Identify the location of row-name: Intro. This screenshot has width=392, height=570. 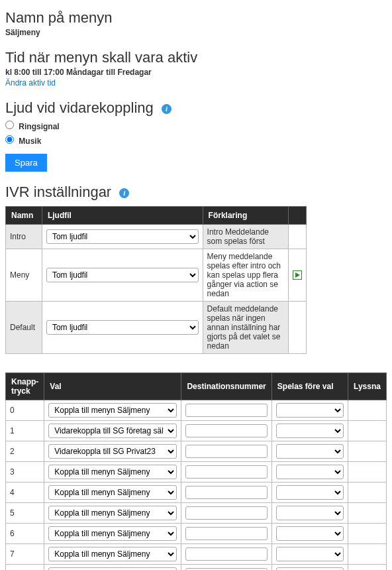
(24, 237).